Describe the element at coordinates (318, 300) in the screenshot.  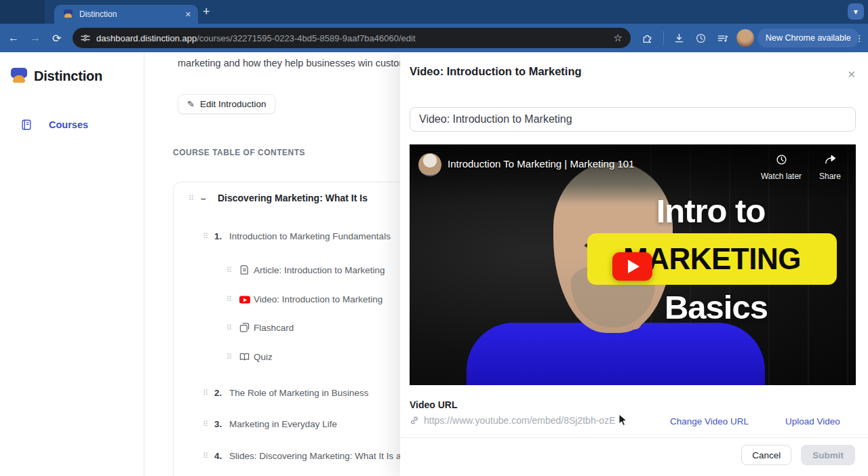
I see `content-item-title: Video: Introduction to Marketing` at that location.